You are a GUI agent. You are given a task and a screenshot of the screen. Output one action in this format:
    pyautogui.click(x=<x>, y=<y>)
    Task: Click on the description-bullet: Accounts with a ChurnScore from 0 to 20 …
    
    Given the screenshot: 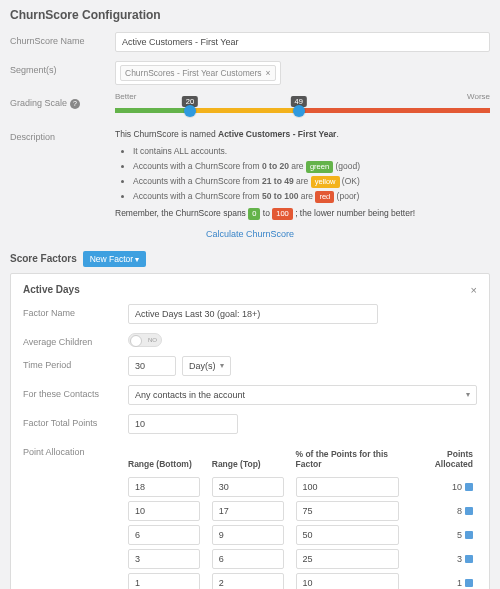 What is the action you would take?
    pyautogui.click(x=312, y=166)
    